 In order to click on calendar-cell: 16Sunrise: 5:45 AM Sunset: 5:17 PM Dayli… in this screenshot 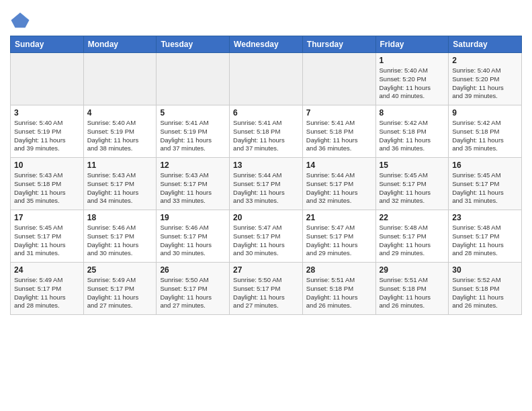, I will do `click(485, 184)`.